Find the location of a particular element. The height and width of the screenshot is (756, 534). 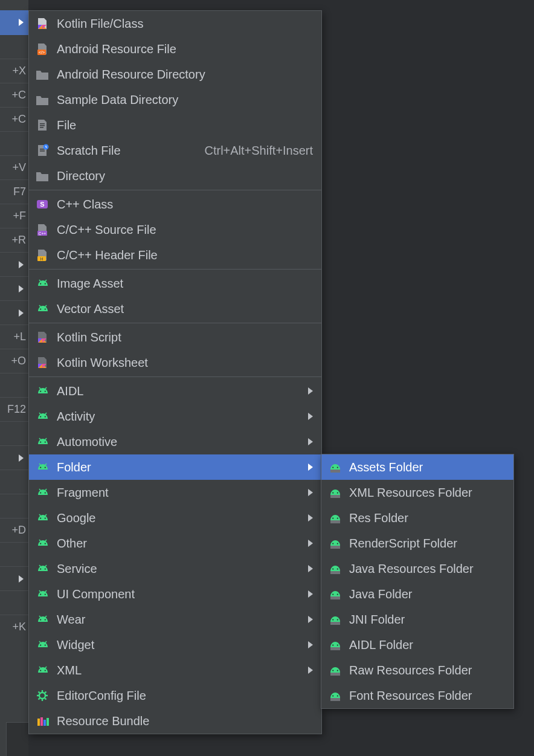

submenu-item-label: RenderScript Folder is located at coordinates (427, 544).